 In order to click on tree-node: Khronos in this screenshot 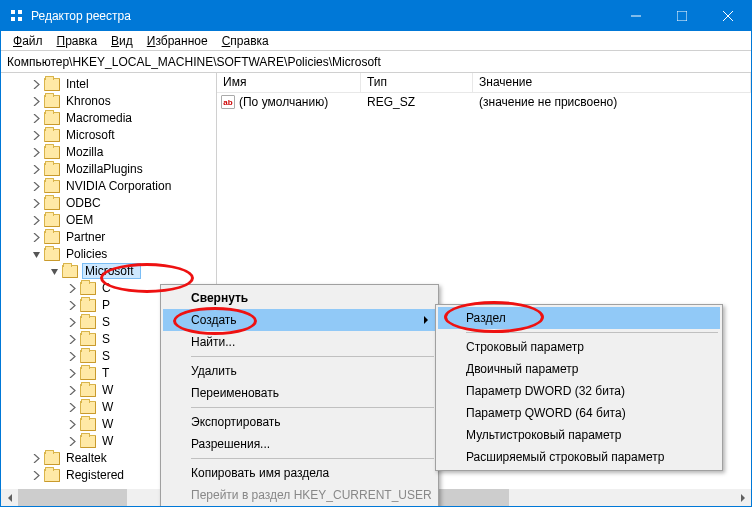, I will do `click(124, 101)`.